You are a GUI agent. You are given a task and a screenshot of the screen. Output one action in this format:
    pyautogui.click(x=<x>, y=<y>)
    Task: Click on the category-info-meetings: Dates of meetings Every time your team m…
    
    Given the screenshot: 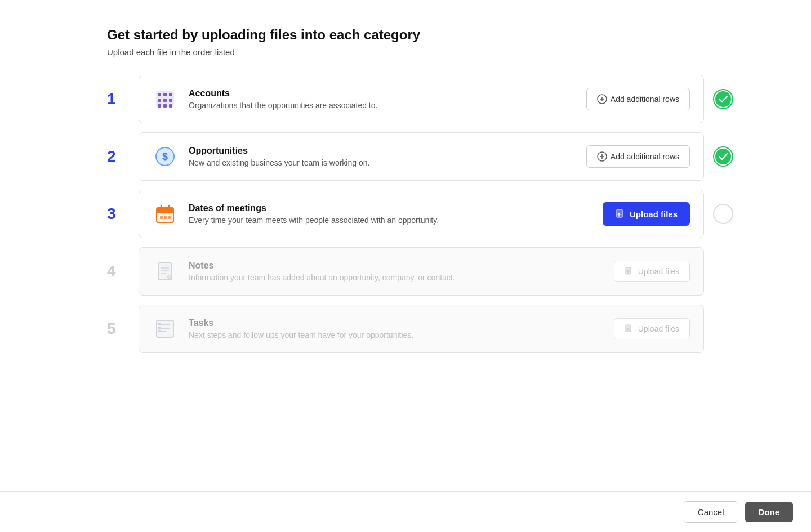 What is the action you would take?
    pyautogui.click(x=389, y=214)
    